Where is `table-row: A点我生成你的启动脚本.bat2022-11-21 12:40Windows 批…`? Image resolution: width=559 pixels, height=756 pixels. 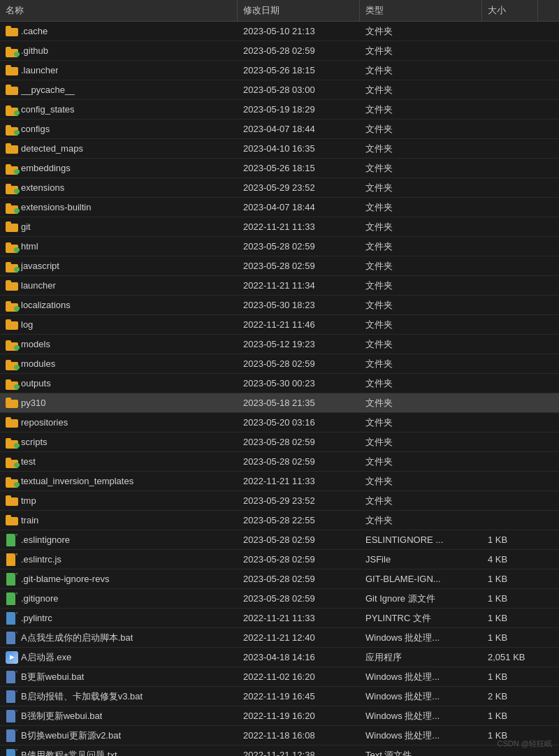
table-row: A点我生成你的启动脚本.bat2022-11-21 12:40Windows 批… is located at coordinates (280, 638).